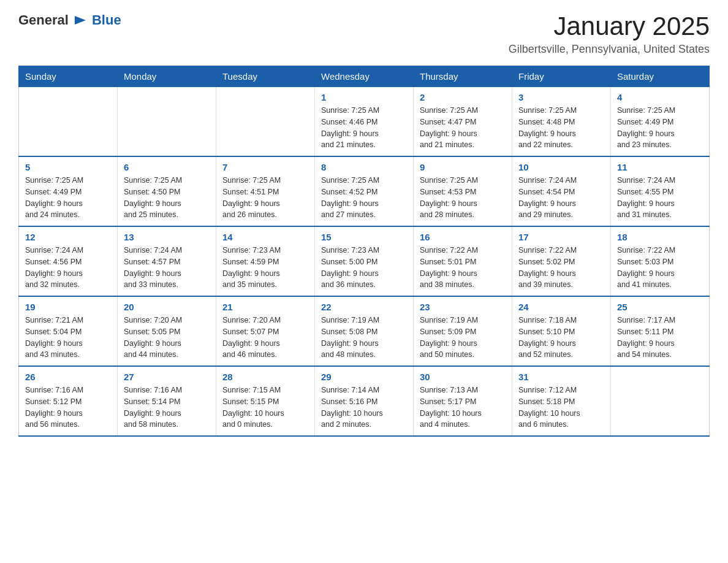  I want to click on calendar-cell: 1Sunrise: 7:25 AMSunset: 4:46 PMDaylight…, so click(364, 122).